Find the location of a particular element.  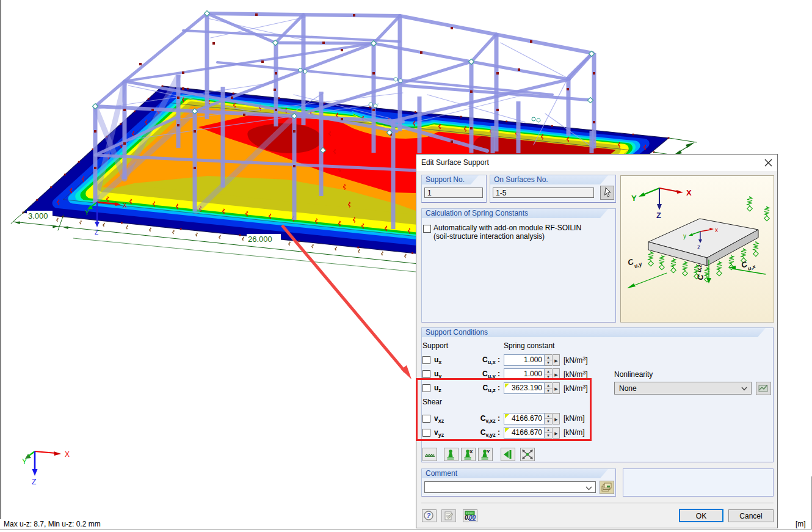

svg-text: z is located at coordinates (698, 247).